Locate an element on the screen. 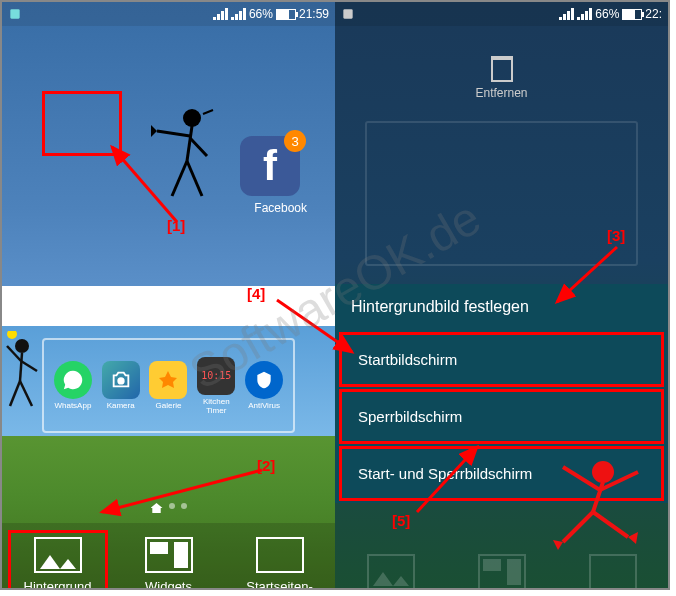 The width and height of the screenshot is (676, 596). stick-figure-red-icon is located at coordinates (588, 497).